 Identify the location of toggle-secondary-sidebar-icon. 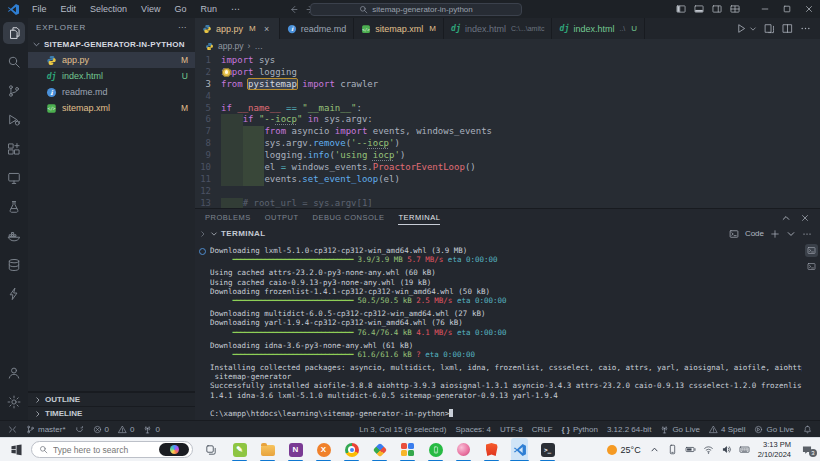
(717, 9).